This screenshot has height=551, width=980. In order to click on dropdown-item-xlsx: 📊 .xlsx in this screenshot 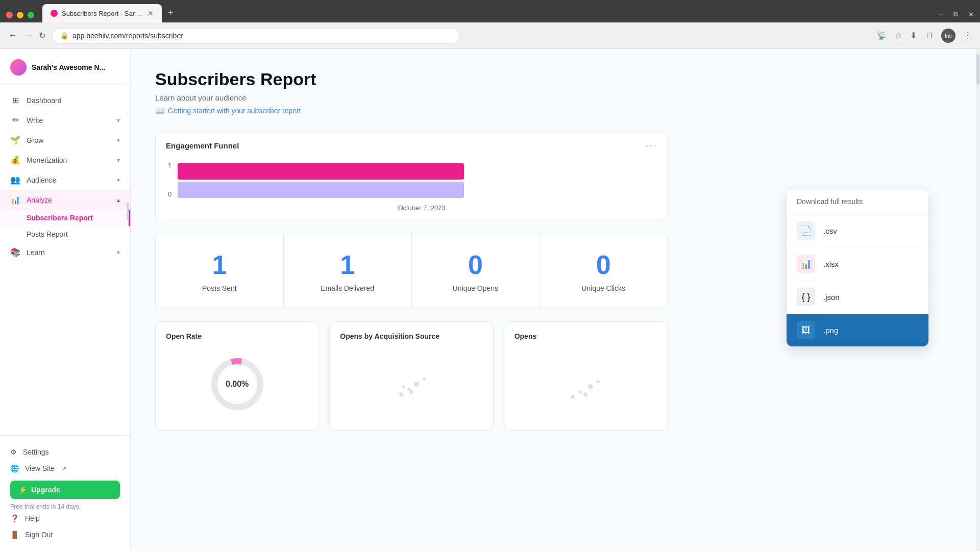, I will do `click(857, 264)`.